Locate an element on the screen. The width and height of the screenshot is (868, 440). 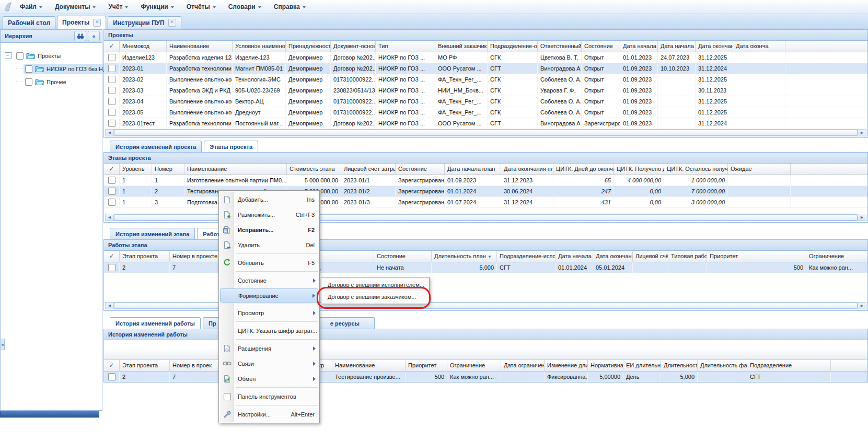
context-menu-item: ⚙Расширения is located at coordinates (269, 348).